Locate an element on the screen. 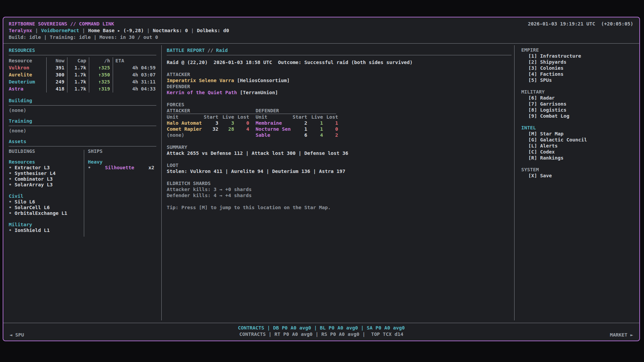  menu-item-spus: [5]SPUs is located at coordinates (579, 80).